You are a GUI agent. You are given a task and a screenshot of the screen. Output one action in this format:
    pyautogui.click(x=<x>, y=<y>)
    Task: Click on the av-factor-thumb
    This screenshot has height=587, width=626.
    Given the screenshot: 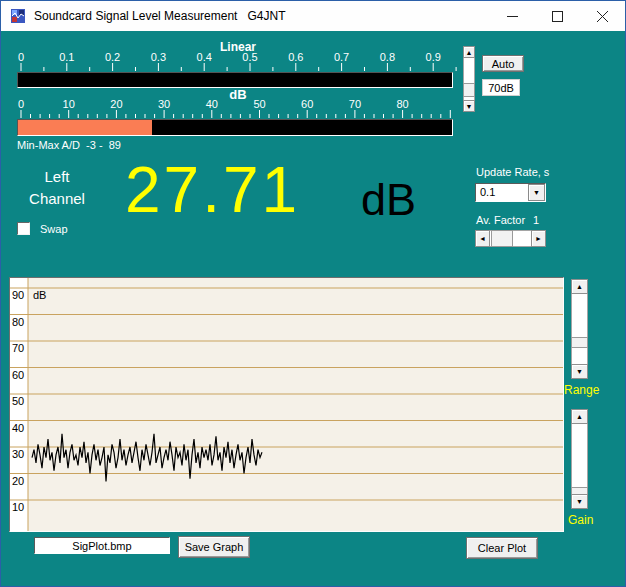 What is the action you would take?
    pyautogui.click(x=502, y=238)
    